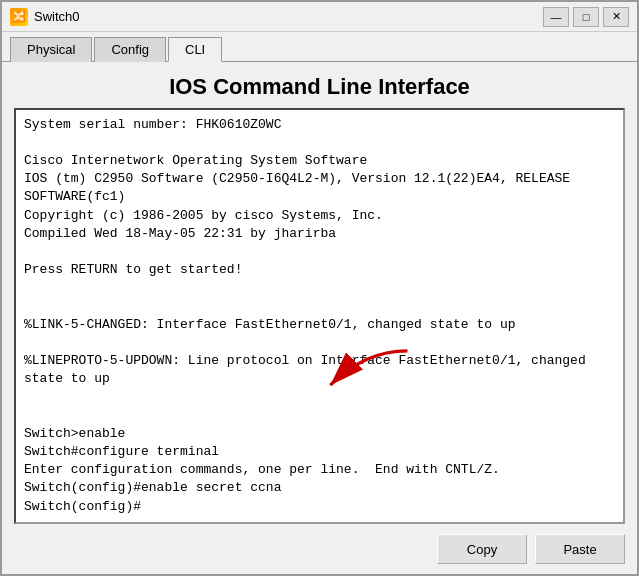  Describe the element at coordinates (45, 17) in the screenshot. I see `title-bar-left: 🔀 Switch0` at that location.